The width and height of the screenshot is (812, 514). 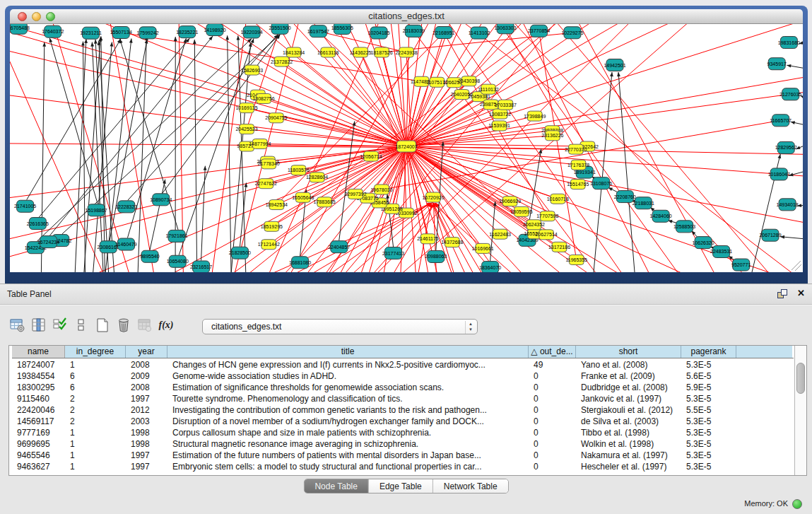 I want to click on cell-title: Structural magnetic resonance image aver…, so click(x=348, y=444).